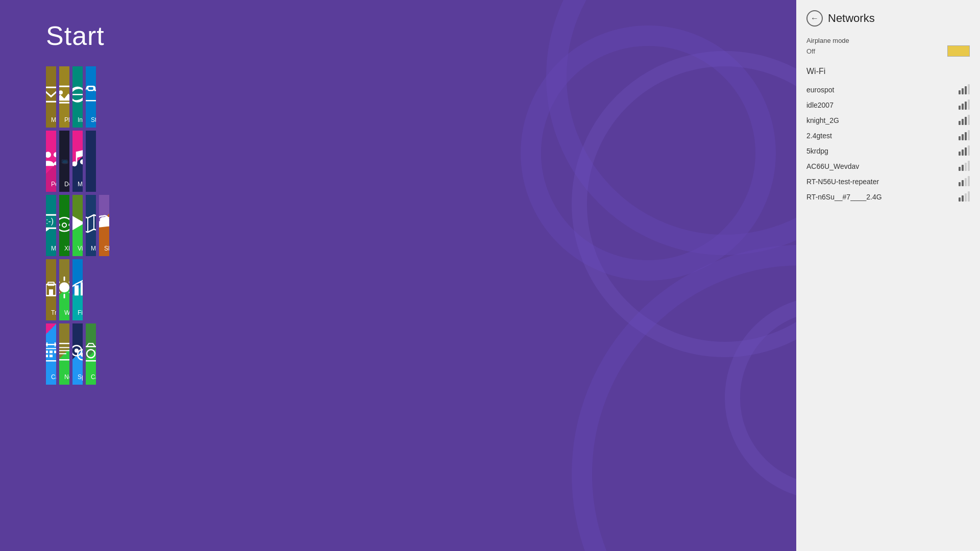 This screenshot has height=551, width=980. Describe the element at coordinates (888, 41) in the screenshot. I see `airplane-mode-label: Airplane mode` at that location.